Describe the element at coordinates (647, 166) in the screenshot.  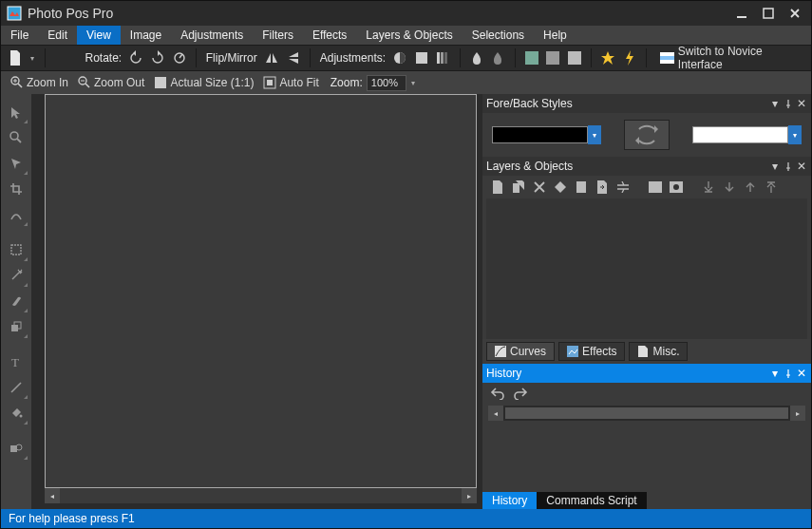
I see `layers-header: Layers & Objects ▾ ✕` at that location.